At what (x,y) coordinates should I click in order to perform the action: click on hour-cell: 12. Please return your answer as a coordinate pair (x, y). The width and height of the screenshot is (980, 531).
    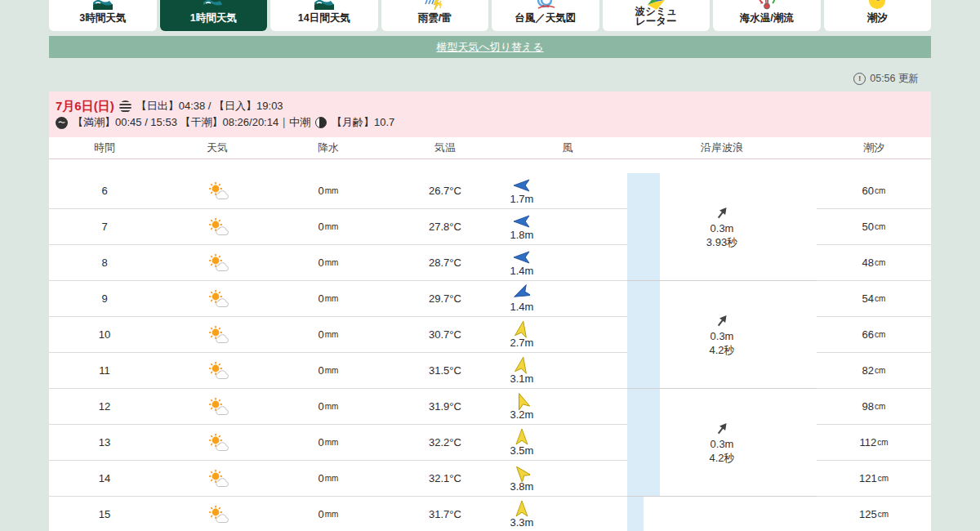
    Looking at the image, I should click on (105, 407).